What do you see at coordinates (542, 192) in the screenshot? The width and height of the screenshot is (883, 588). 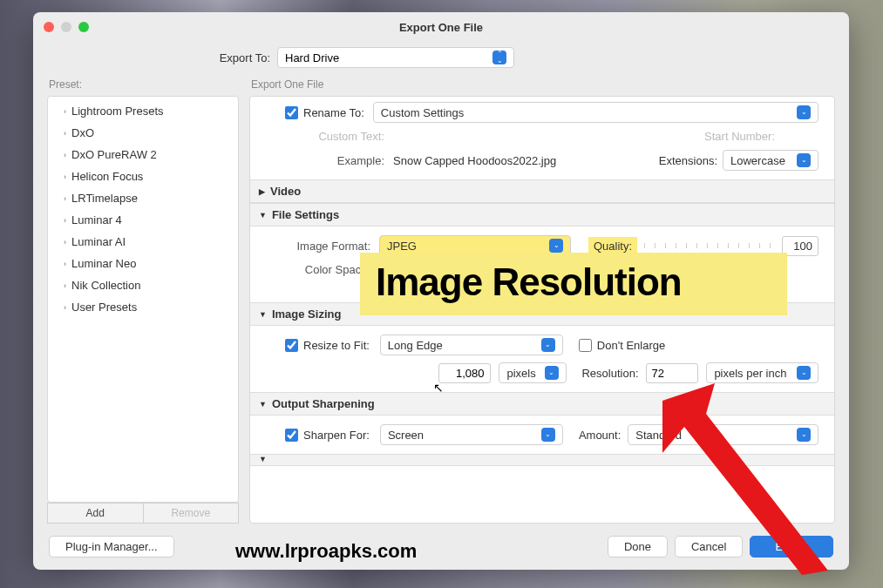 I see `video-section-header: ▶ Video` at bounding box center [542, 192].